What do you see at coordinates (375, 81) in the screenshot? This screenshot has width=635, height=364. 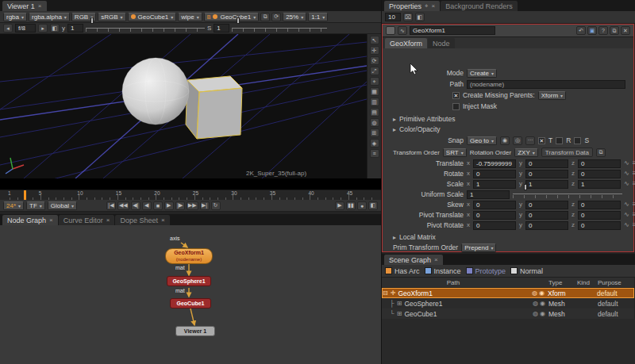 I see `pivot-tool-icon: ⌖` at bounding box center [375, 81].